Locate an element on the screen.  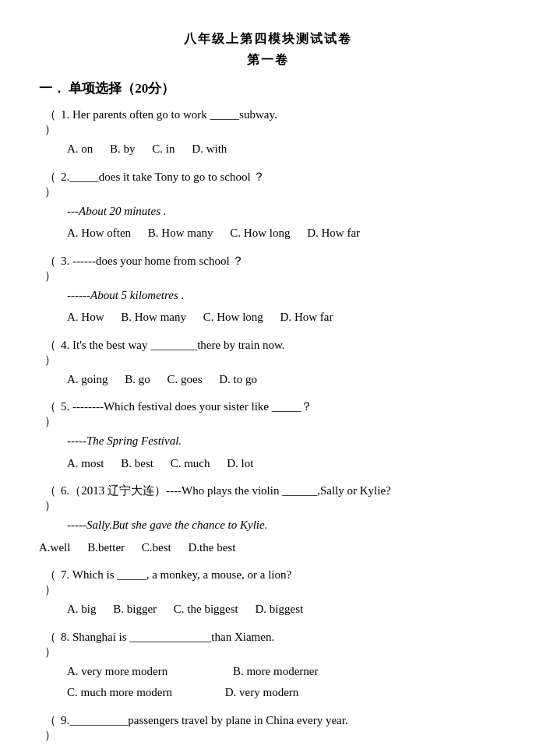
q8-text: 8. Shanghai is ______________than Xiamen… is located at coordinates (279, 638).